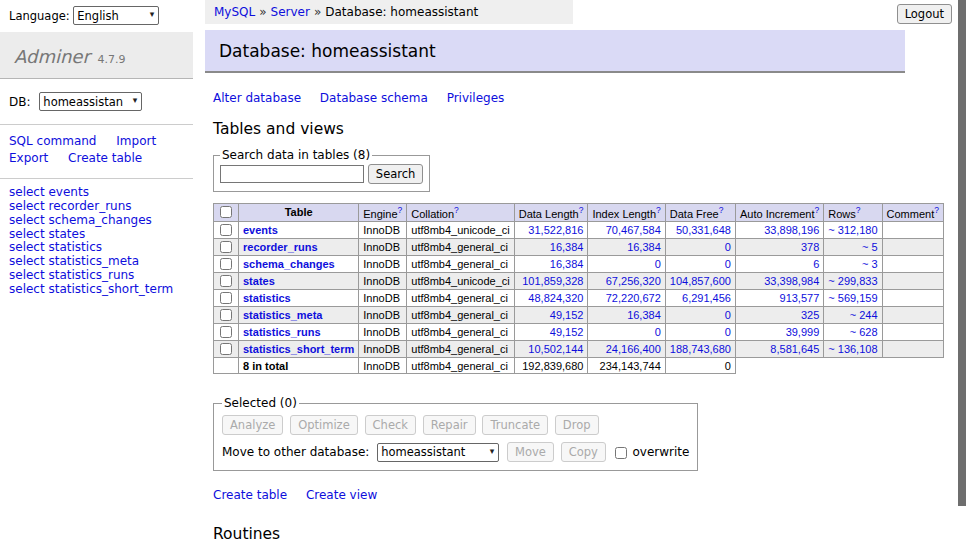 The width and height of the screenshot is (966, 543). Describe the element at coordinates (283, 315) in the screenshot. I see `table-link: statistics_meta` at that location.